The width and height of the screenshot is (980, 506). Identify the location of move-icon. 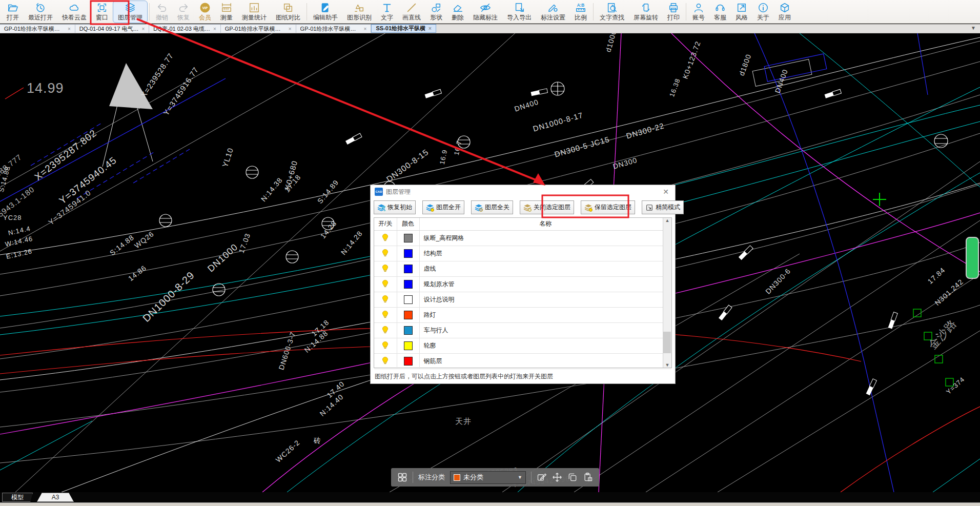
(557, 477).